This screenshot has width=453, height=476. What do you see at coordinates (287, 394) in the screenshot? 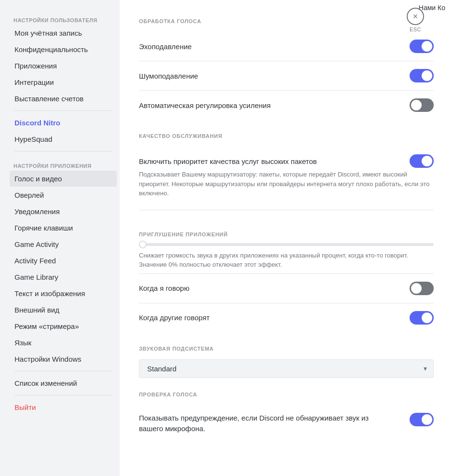
I see `voice-check-label: ПРОВЕРКА ГОЛОСА` at bounding box center [287, 394].